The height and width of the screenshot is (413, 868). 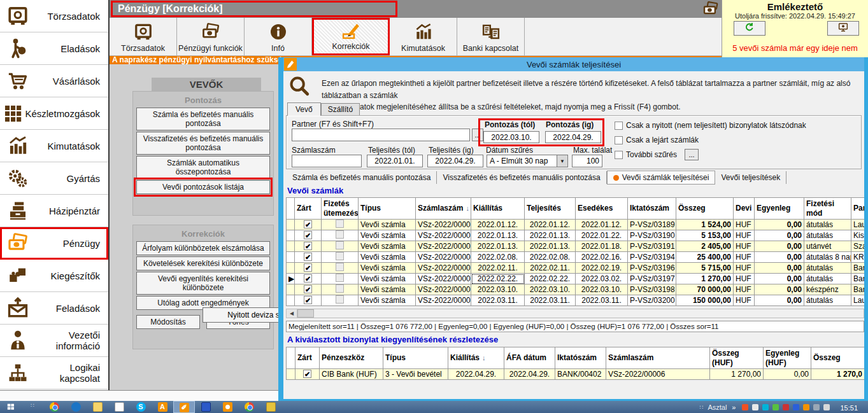 I want to click on table-cell: készpénz, so click(x=828, y=290).